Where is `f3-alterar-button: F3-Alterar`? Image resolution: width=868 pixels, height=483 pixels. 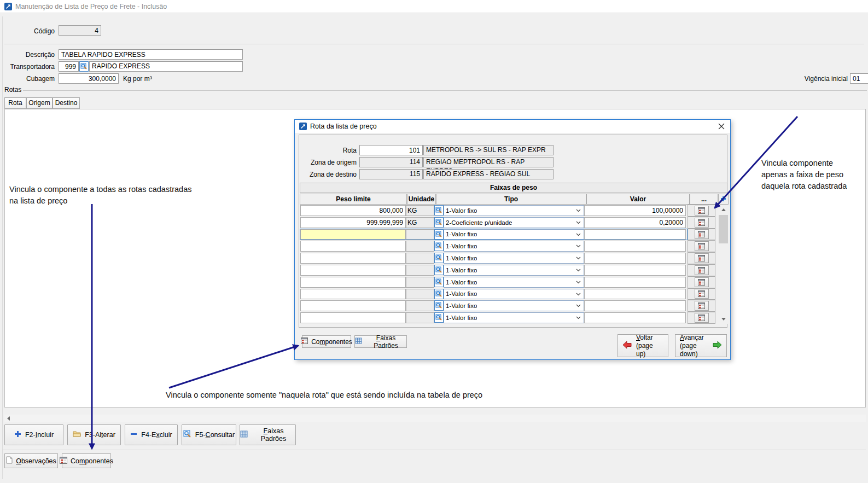
f3-alterar-button: F3-Alterar is located at coordinates (94, 435).